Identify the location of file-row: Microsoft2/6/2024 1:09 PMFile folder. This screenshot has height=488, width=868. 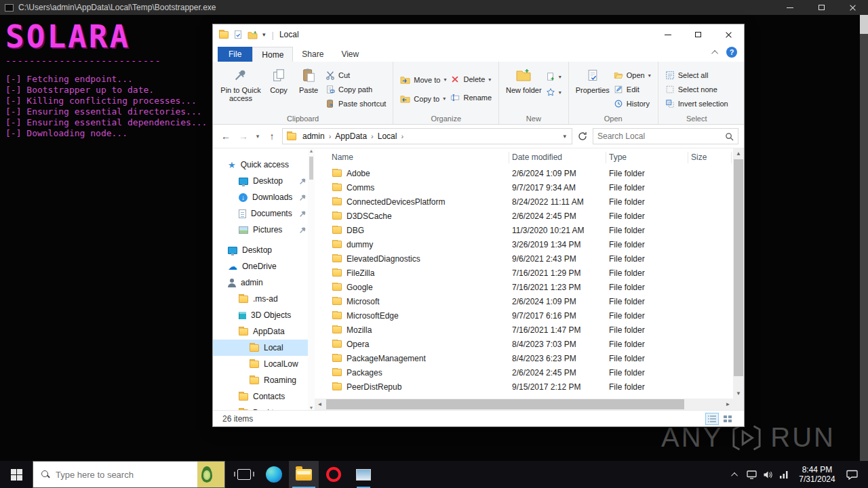
(529, 301).